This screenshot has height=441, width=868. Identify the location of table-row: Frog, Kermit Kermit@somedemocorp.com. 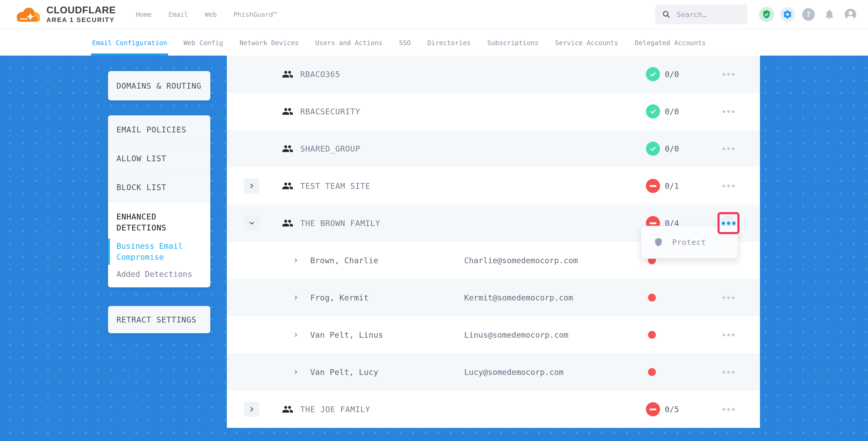
(493, 298).